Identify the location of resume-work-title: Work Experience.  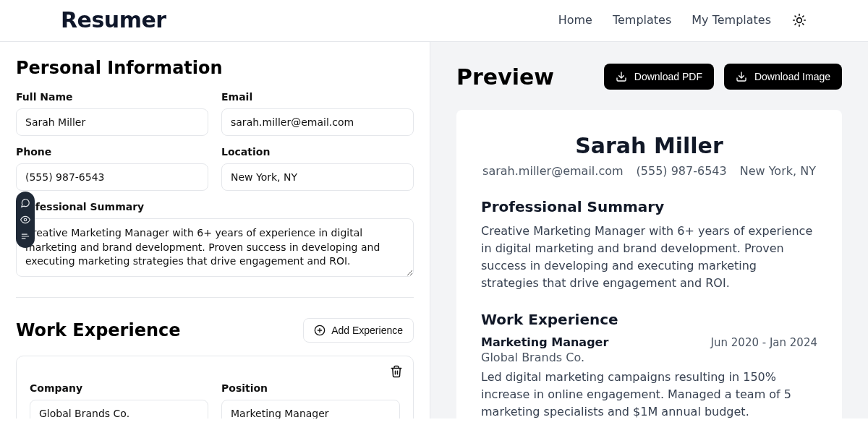
(650, 319).